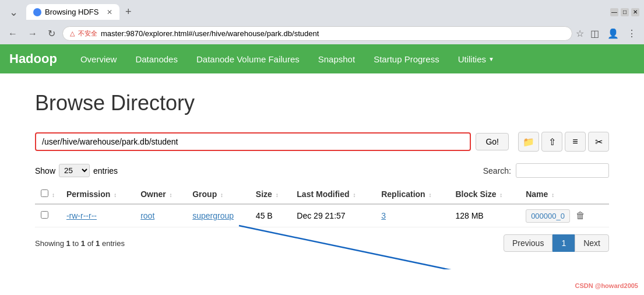 Image resolution: width=644 pixels, height=295 pixels. I want to click on not-secure-icon: △, so click(72, 34).